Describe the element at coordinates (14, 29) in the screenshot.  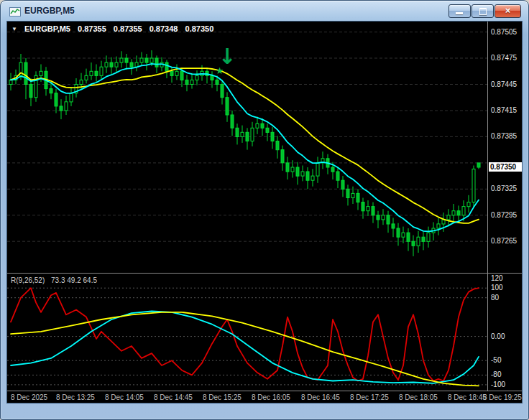
I see `quote-dropdown-icon: ▼` at that location.